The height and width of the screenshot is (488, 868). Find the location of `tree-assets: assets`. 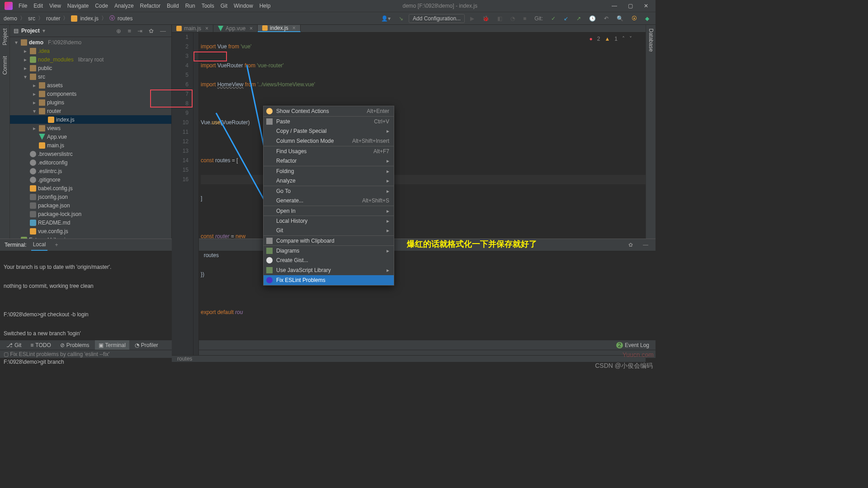

tree-assets: assets is located at coordinates (55, 85).